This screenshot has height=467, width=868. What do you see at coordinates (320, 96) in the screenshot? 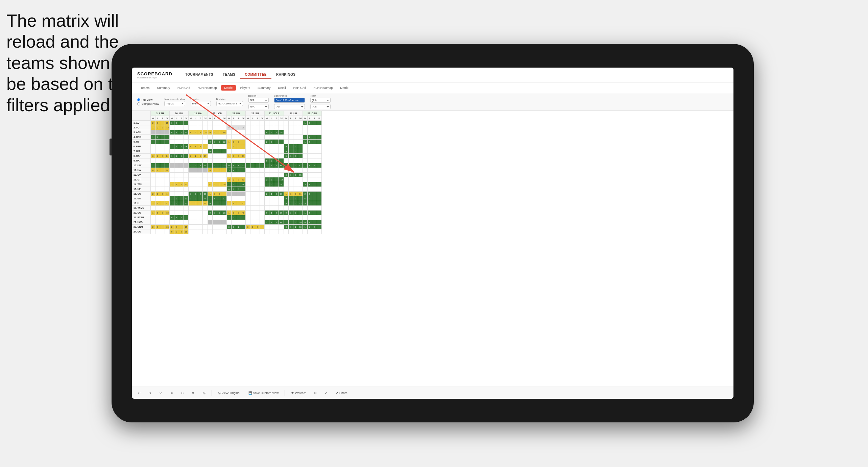
I see `team-label: Team` at bounding box center [320, 96].